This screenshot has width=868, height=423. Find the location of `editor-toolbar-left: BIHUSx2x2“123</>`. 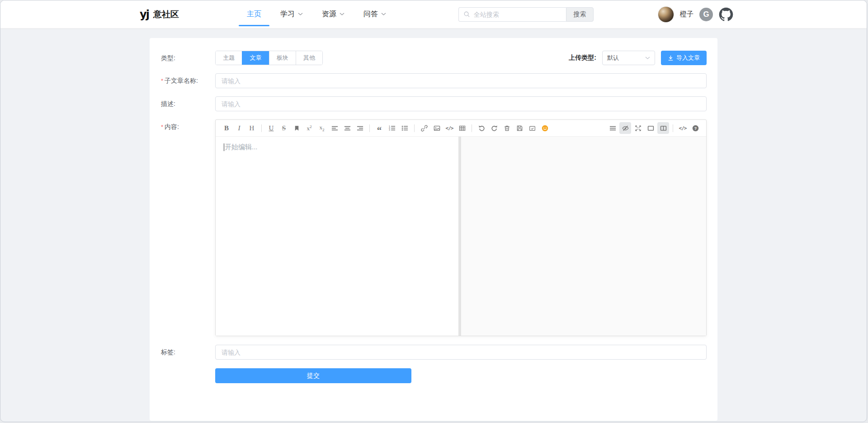

editor-toolbar-left: BIHUSx2x2“123</> is located at coordinates (386, 128).